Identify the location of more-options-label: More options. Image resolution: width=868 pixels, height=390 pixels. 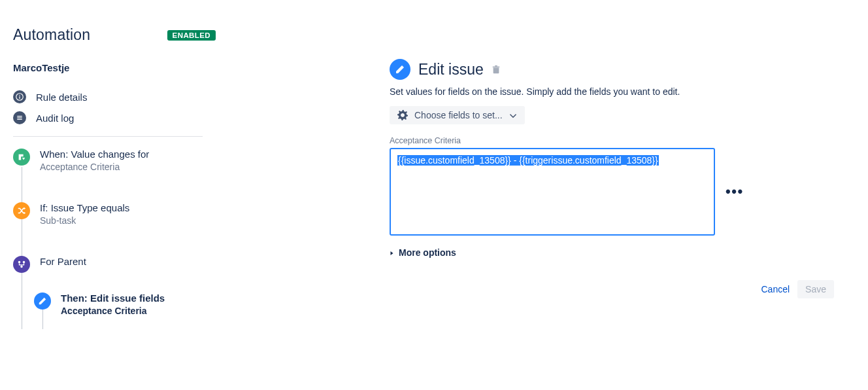
(427, 253).